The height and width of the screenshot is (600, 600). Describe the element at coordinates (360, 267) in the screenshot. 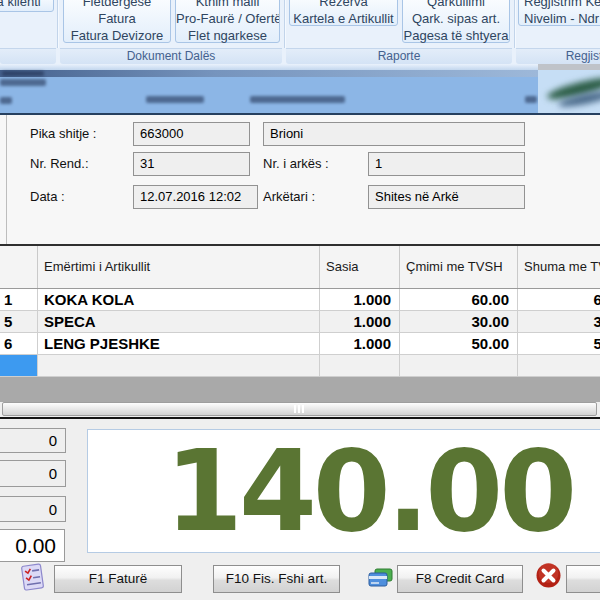

I see `table-header-sasia: Sasia` at that location.